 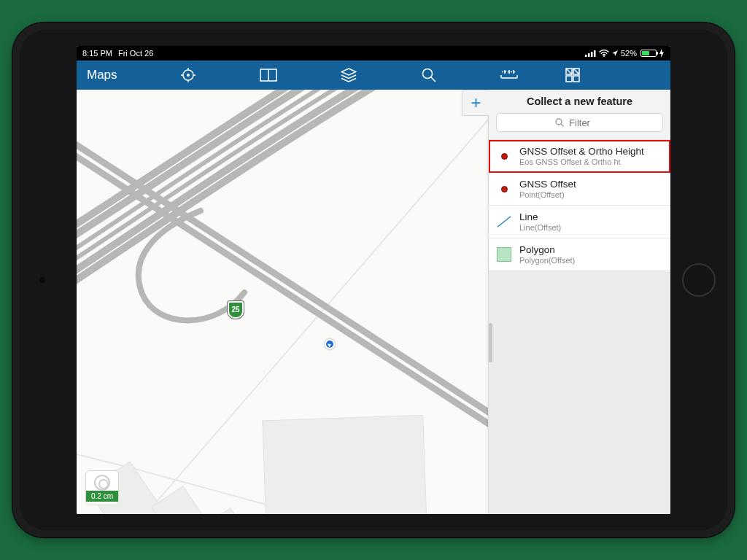 I want to click on feature-template-item: PolygonPolygon(Offset), so click(x=579, y=255).